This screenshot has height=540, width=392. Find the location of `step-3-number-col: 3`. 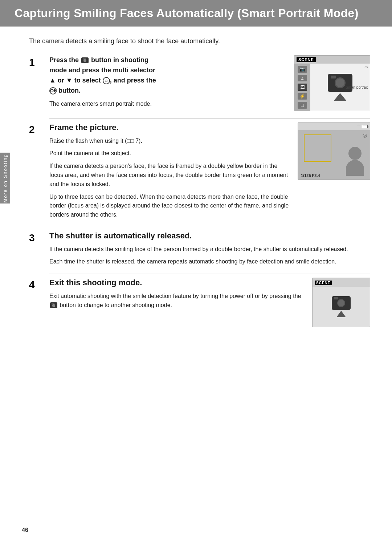

step-3-number-col: 3 is located at coordinates (39, 252).